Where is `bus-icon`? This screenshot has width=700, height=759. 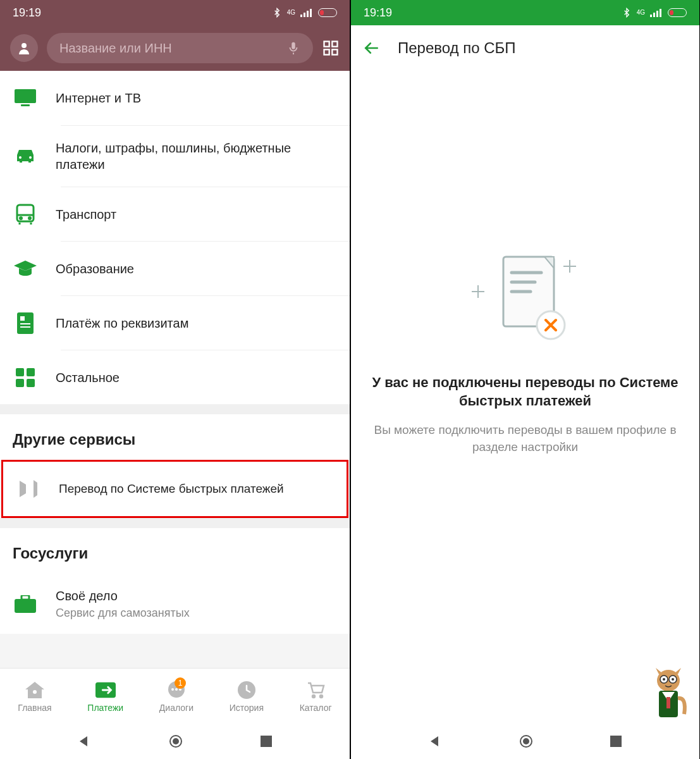
bus-icon is located at coordinates (25, 214).